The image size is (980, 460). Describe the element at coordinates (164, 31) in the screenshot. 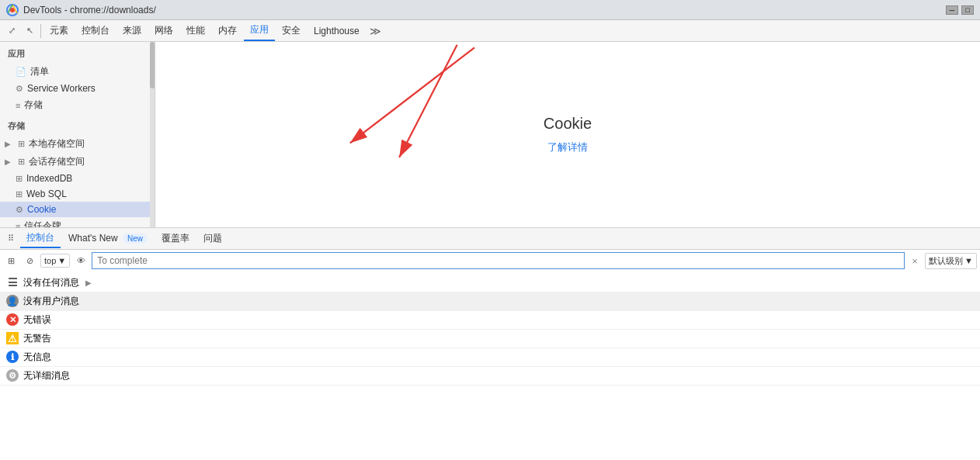

I see `tab-network: 网络` at that location.